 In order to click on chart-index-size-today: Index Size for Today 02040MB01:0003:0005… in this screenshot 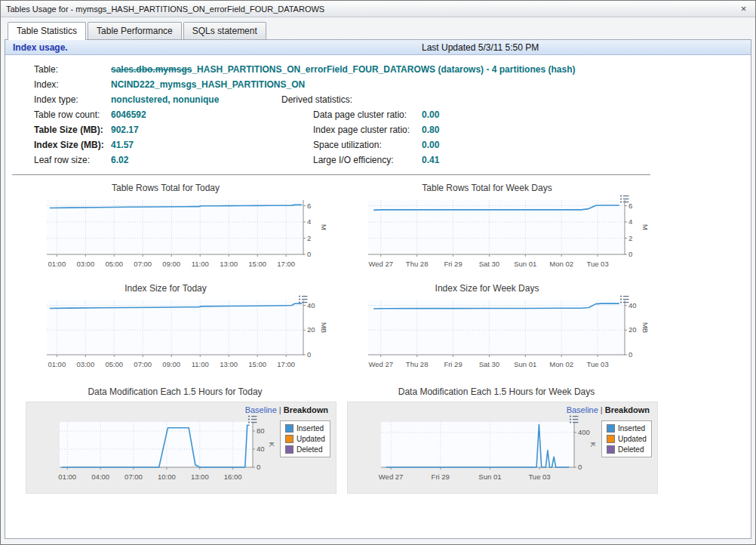, I will do `click(186, 329)`.